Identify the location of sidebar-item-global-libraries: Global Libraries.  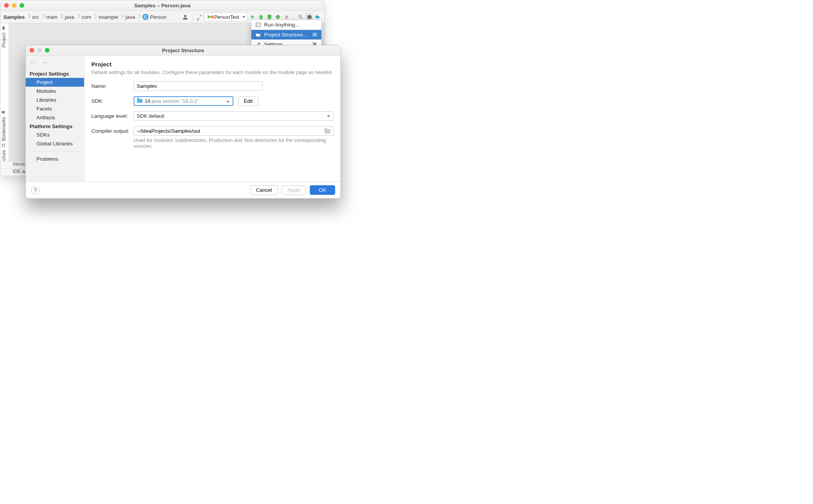
(55, 143).